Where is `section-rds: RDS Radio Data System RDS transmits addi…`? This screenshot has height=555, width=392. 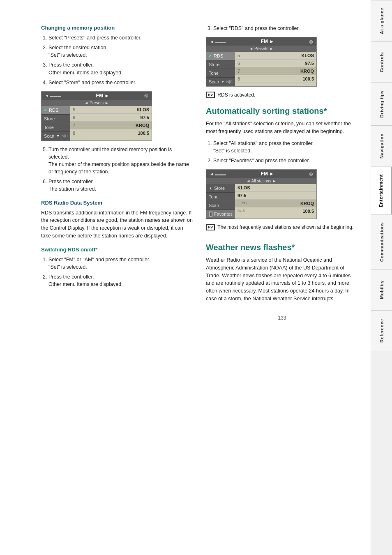 section-rds: RDS Radio Data System RDS transmits addi… is located at coordinates (118, 220).